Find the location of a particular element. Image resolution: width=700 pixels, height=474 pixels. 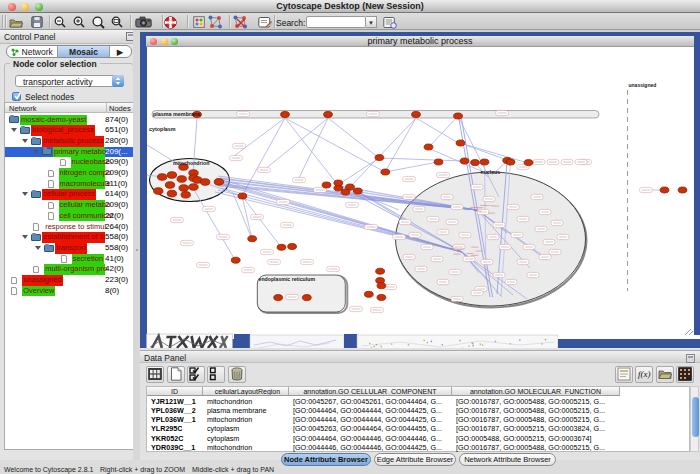

svg-text: cytoplasm is located at coordinates (162, 129).